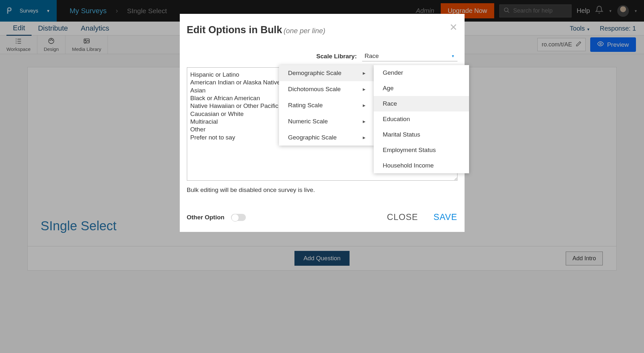 The height and width of the screenshot is (353, 644). Describe the element at coordinates (327, 89) in the screenshot. I see `scale-item-dichotomous: Dichotomous Scale ▶` at that location.